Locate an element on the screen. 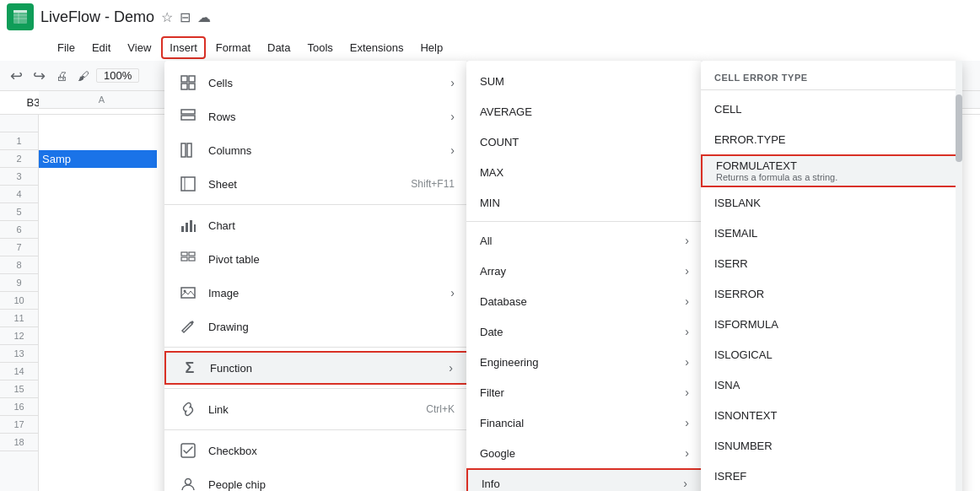 The height and width of the screenshot is (491, 980). func-filter-arrow: › is located at coordinates (687, 392).